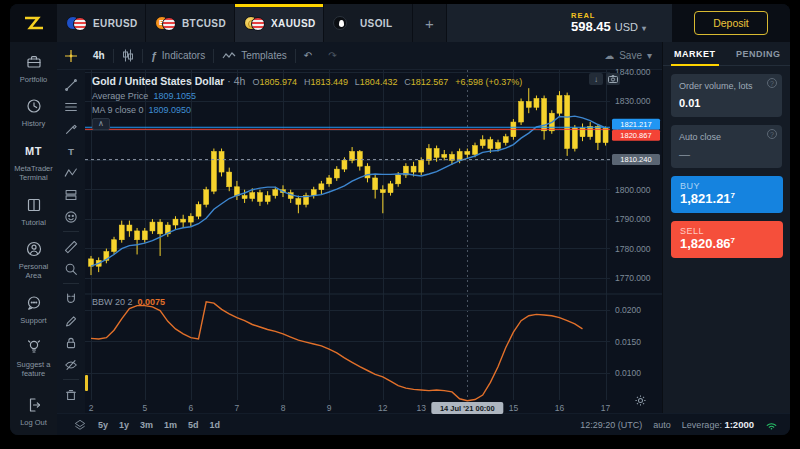 This screenshot has height=449, width=800. I want to click on deposit-button: Deposit, so click(731, 23).